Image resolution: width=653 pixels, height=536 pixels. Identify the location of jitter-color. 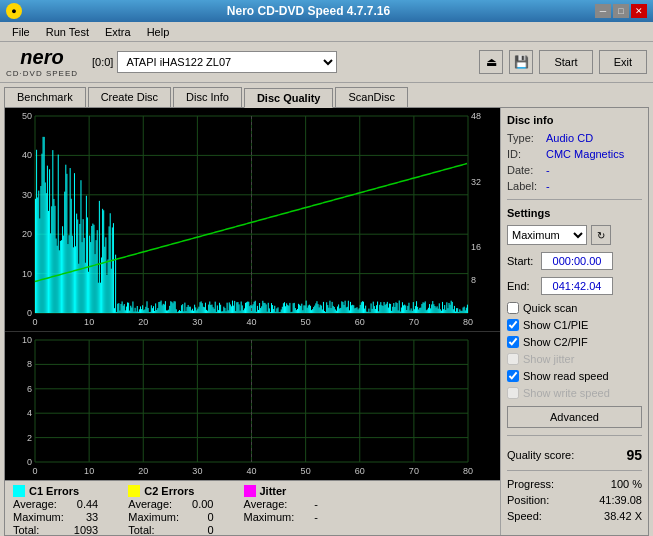
(250, 491).